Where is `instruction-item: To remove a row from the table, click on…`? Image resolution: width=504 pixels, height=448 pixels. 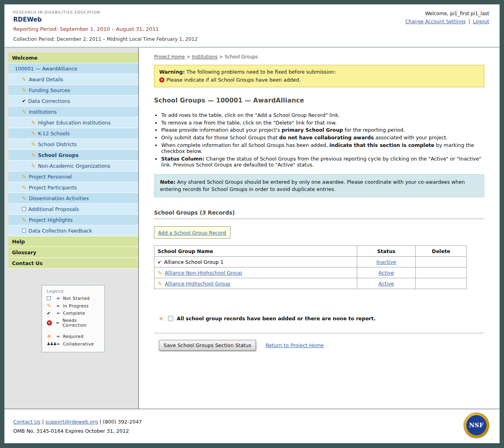
instruction-item: To remove a row from the table, click on… is located at coordinates (323, 123).